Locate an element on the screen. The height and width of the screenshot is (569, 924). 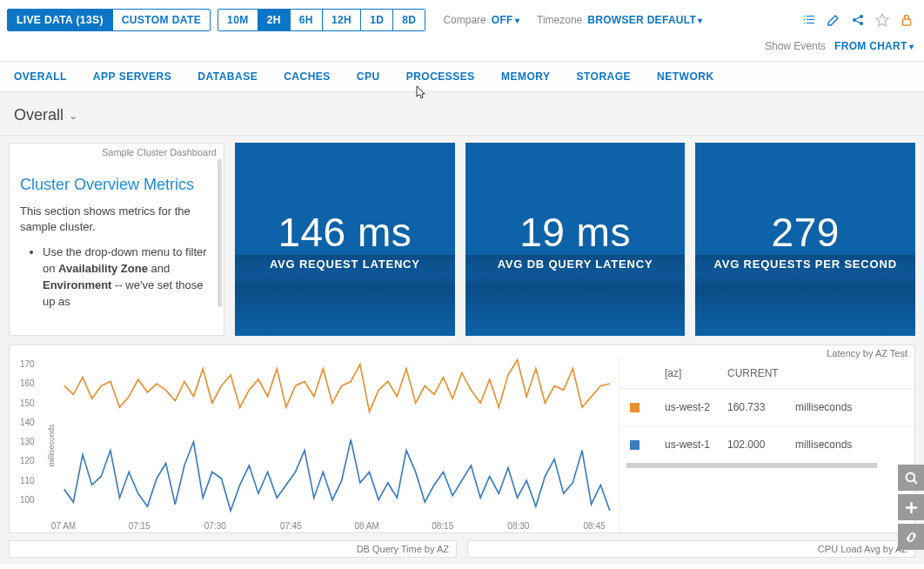
tab-processes: PROCESSES is located at coordinates (440, 77).